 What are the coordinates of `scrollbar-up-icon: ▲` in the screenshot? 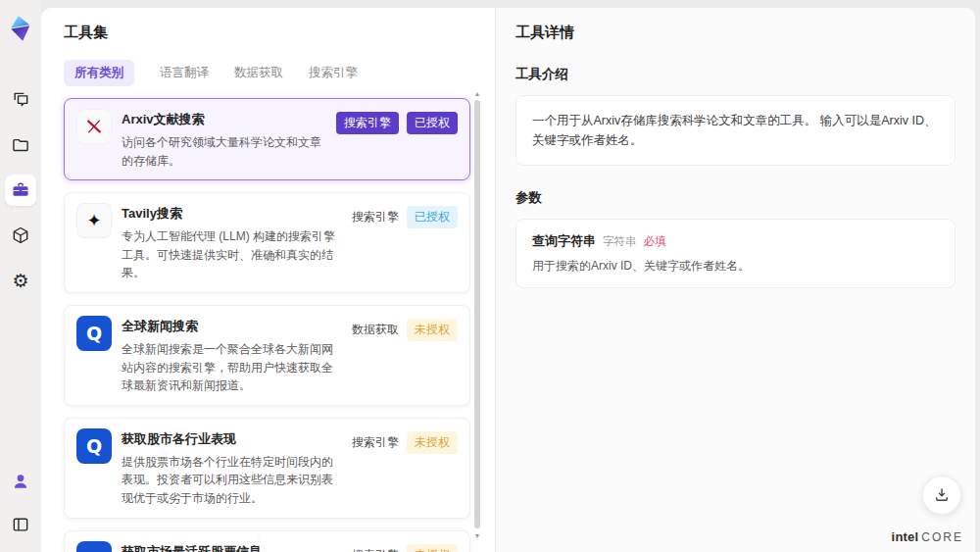 It's located at (477, 94).